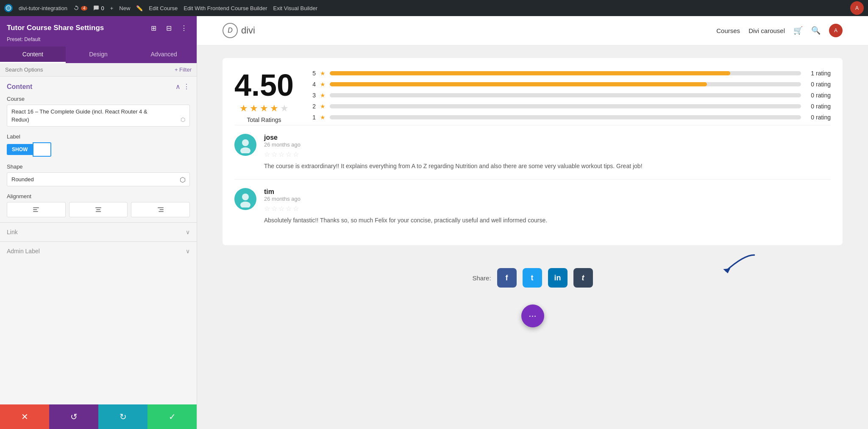 This screenshot has width=868, height=429. Describe the element at coordinates (98, 55) in the screenshot. I see `tab-design: Design` at that location.